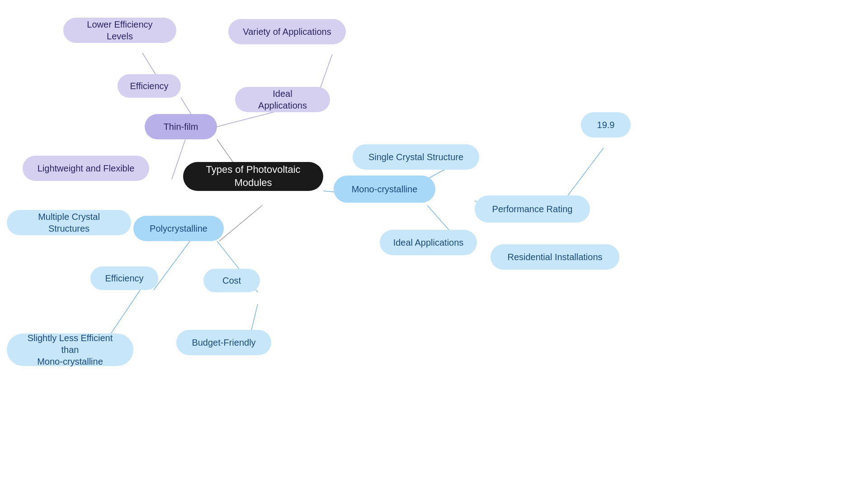  Describe the element at coordinates (384, 189) in the screenshot. I see `mono-crystalline-node: Mono-crystalline` at that location.